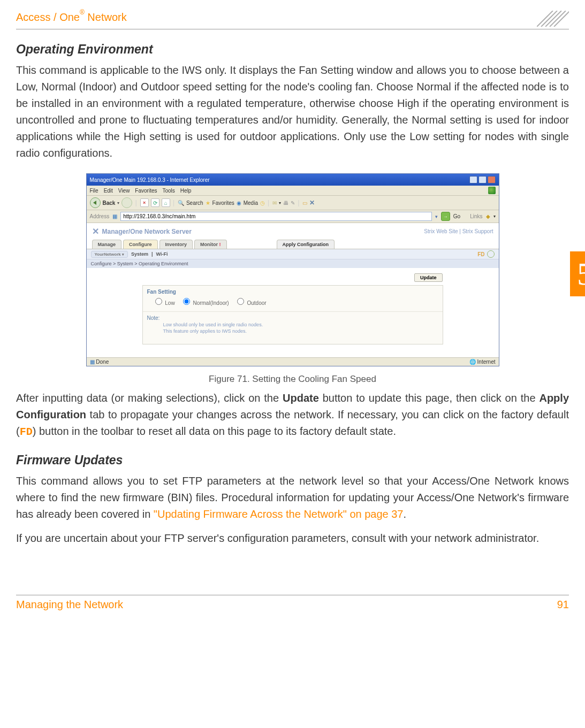 This screenshot has width=585, height=728. I want to click on radio-outdoor-input, so click(241, 302).